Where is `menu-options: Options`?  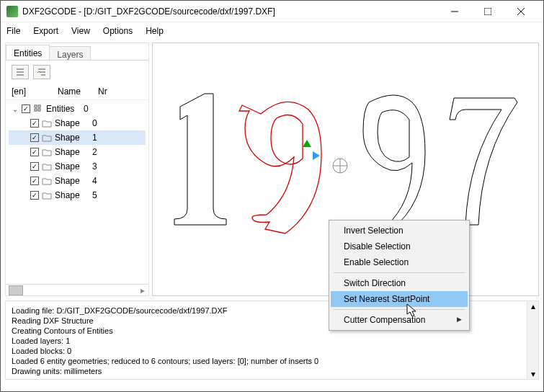
menu-options: Options is located at coordinates (118, 31).